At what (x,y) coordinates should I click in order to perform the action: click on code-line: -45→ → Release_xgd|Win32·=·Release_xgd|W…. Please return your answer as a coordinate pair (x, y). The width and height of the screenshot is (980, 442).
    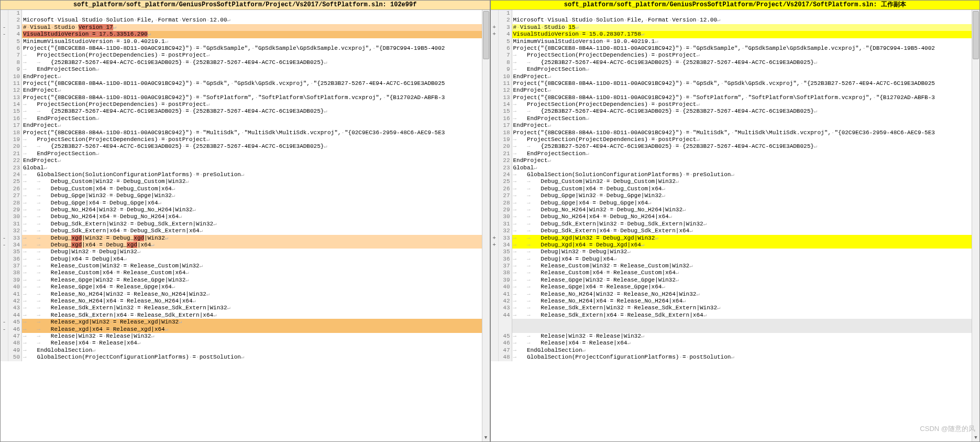
    Looking at the image, I should click on (245, 322).